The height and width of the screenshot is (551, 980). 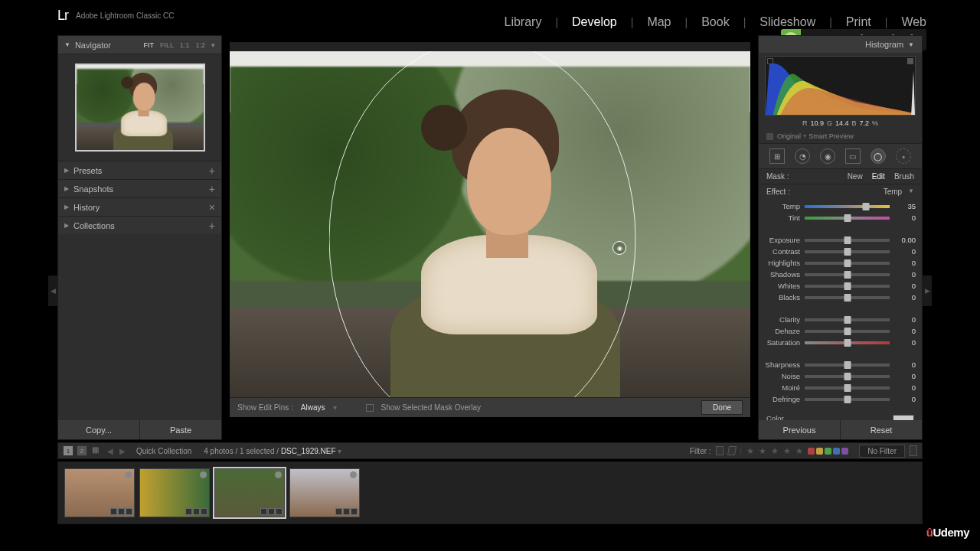 I want to click on module-slideshow: Slideshow, so click(x=787, y=22).